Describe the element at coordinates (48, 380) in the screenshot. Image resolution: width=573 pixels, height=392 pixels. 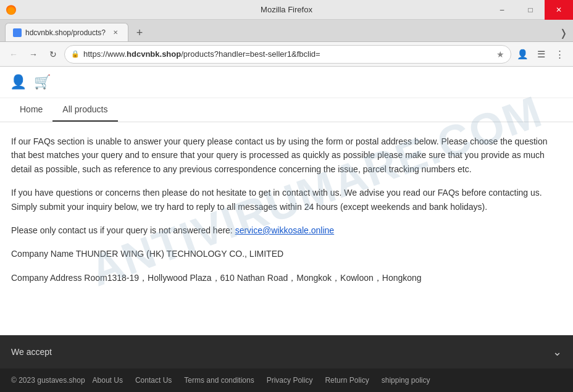
I see `copyright: © 2023 gustaves.shop` at that location.